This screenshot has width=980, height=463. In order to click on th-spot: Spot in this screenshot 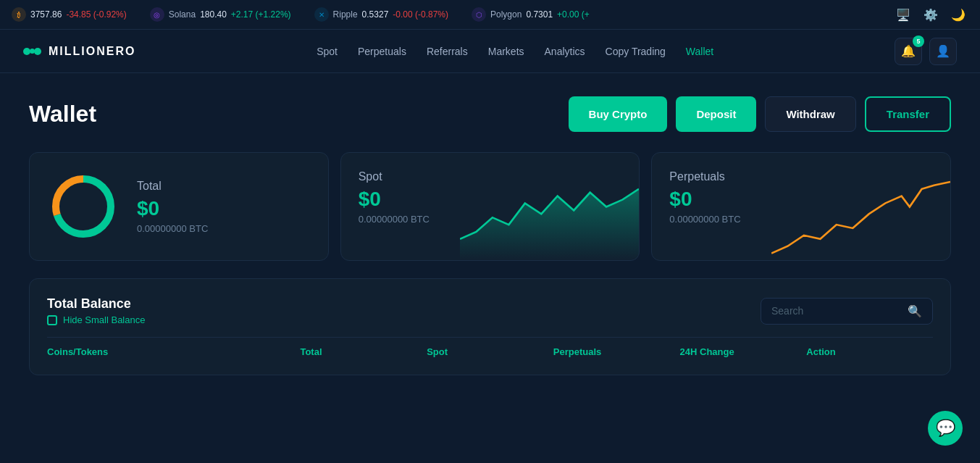, I will do `click(490, 352)`.